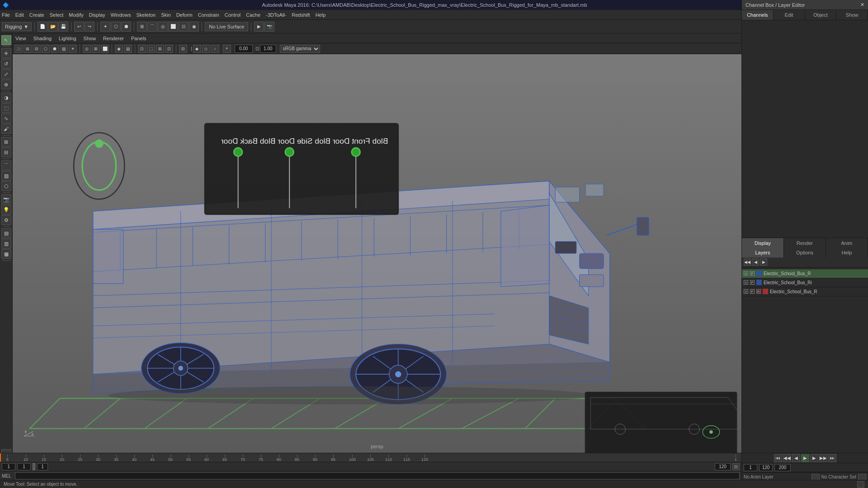  Describe the element at coordinates (763, 253) in the screenshot. I see `chtab-layers: Layers` at that location.